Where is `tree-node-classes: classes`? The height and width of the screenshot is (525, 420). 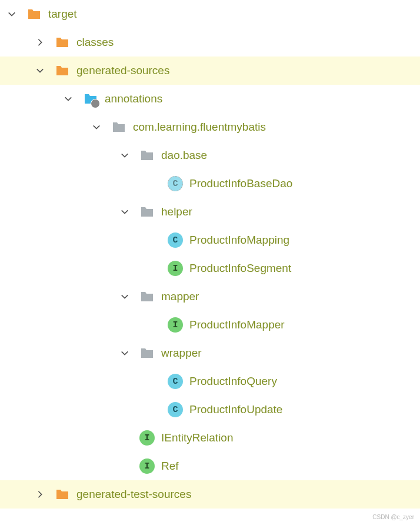
tree-node-classes: classes is located at coordinates (210, 42).